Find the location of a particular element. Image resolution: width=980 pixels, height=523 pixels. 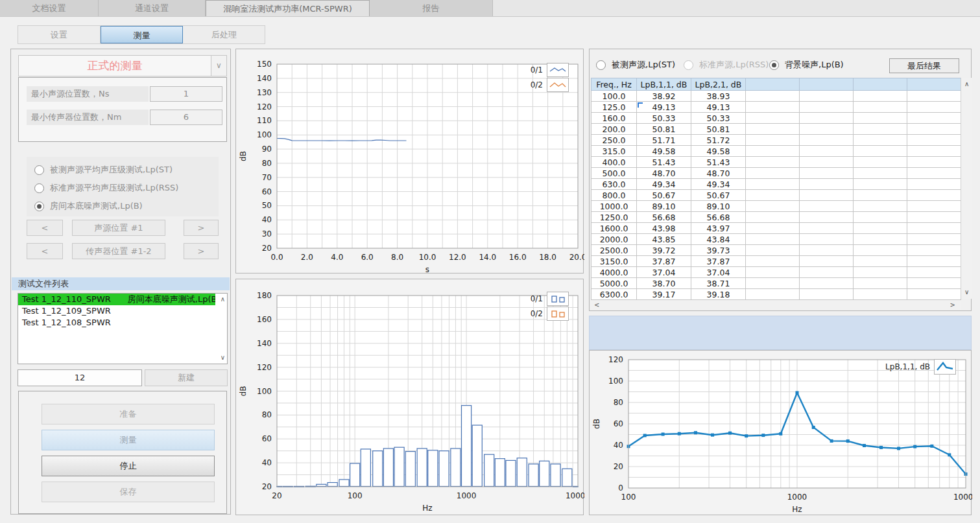

save-button: 保存 is located at coordinates (128, 492).